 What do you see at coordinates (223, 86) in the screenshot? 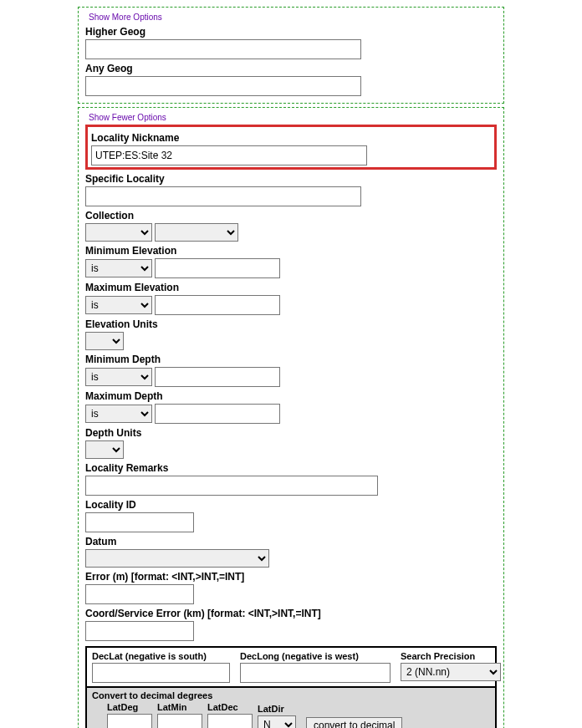
I see `any-geog-input` at bounding box center [223, 86].